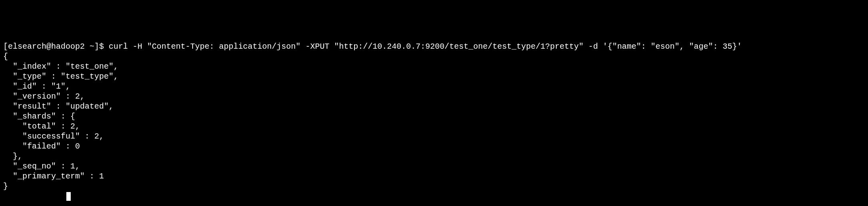 The image size is (868, 206). What do you see at coordinates (434, 126) in the screenshot?
I see `json-output-line: "total" : 2,` at bounding box center [434, 126].